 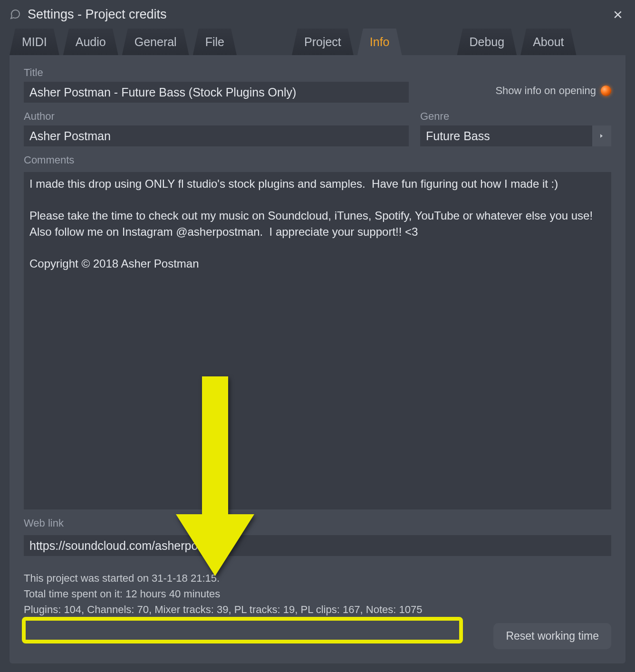 I want to click on project-counts-line: Plugins: 104, Channels: 70, Mixer tracks…, so click(x=318, y=609).